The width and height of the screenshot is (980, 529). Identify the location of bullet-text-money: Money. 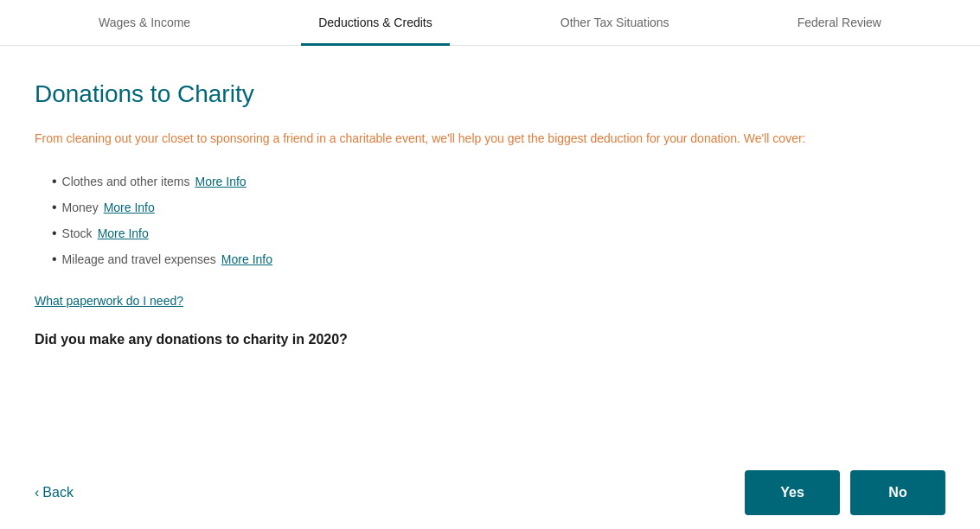
(80, 207).